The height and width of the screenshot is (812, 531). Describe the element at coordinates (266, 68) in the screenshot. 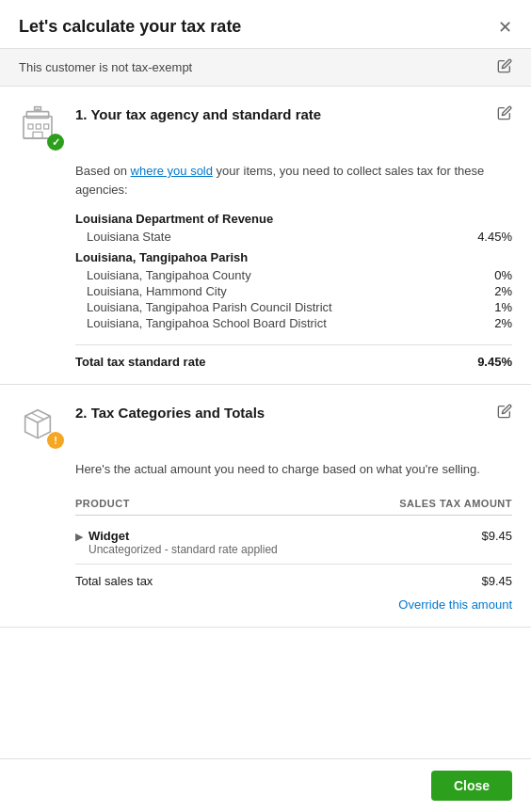

I see `tax-exempt-banner: This customer is not tax-exempt` at that location.